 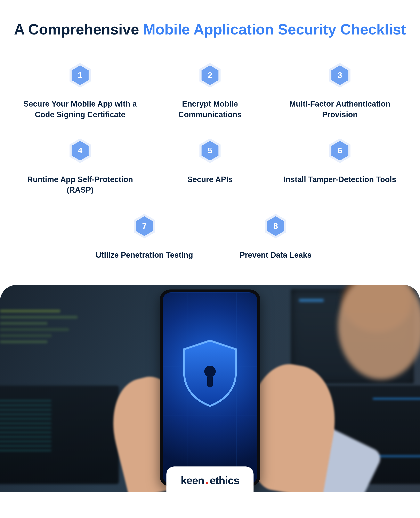 What do you see at coordinates (80, 151) in the screenshot?
I see `hex-number: 4` at bounding box center [80, 151].